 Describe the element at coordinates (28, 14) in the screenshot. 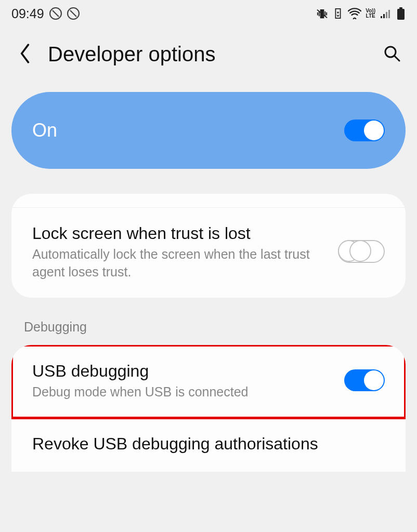

I see `status-time: 09:49` at that location.